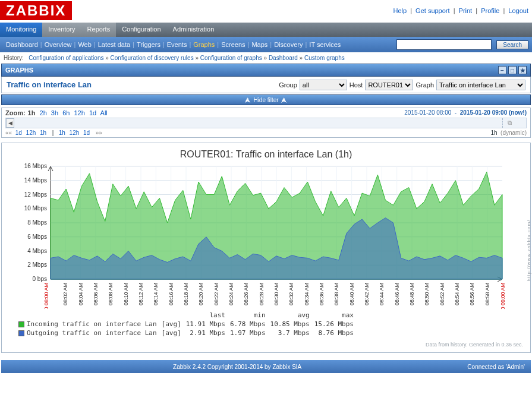 This screenshot has height=404, width=532. What do you see at coordinates (399, 11) in the screenshot?
I see `top-link-help: Help` at bounding box center [399, 11].